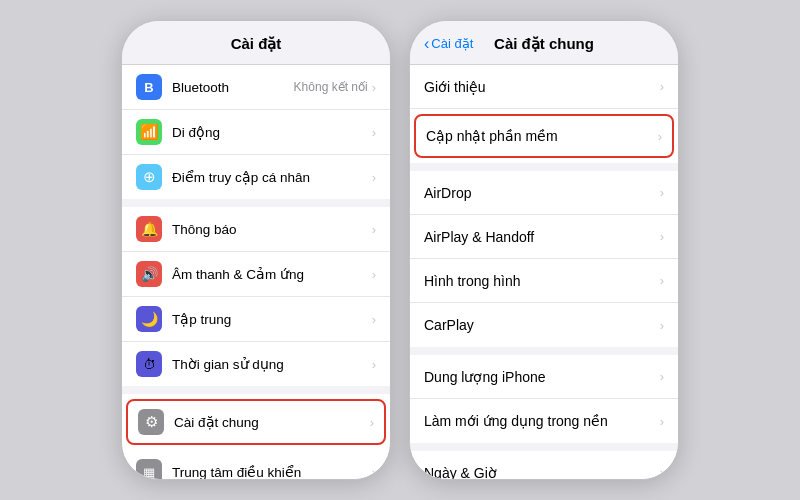 This screenshot has width=800, height=500. What do you see at coordinates (544, 325) in the screenshot?
I see `right-item-carplay: CarPlay ›` at bounding box center [544, 325].